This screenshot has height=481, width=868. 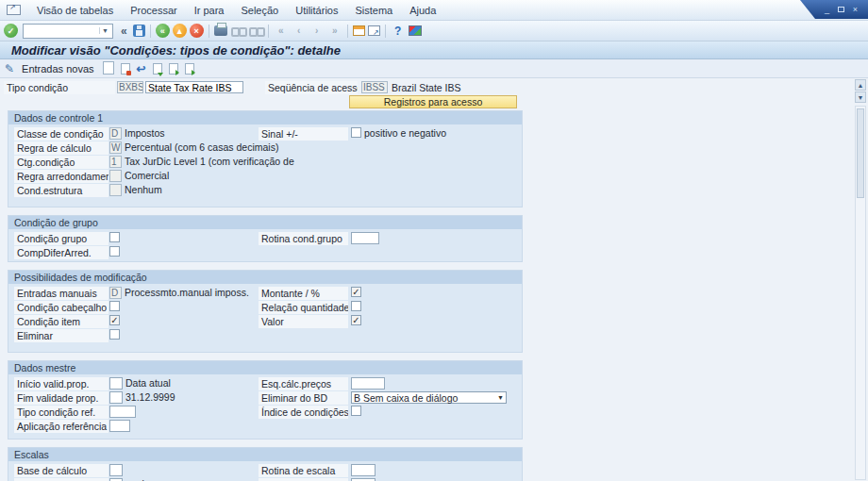 I want to click on copy-entry-icon, so click(x=174, y=69).